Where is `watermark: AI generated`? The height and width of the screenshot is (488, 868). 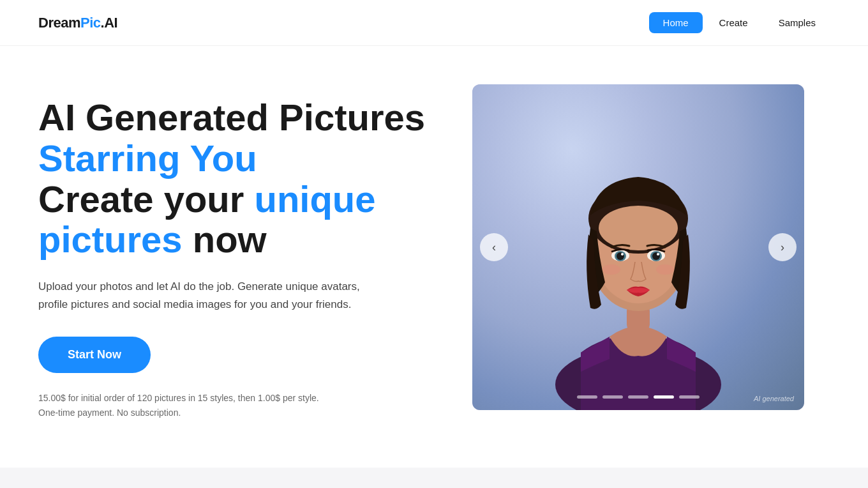
watermark: AI generated is located at coordinates (774, 399).